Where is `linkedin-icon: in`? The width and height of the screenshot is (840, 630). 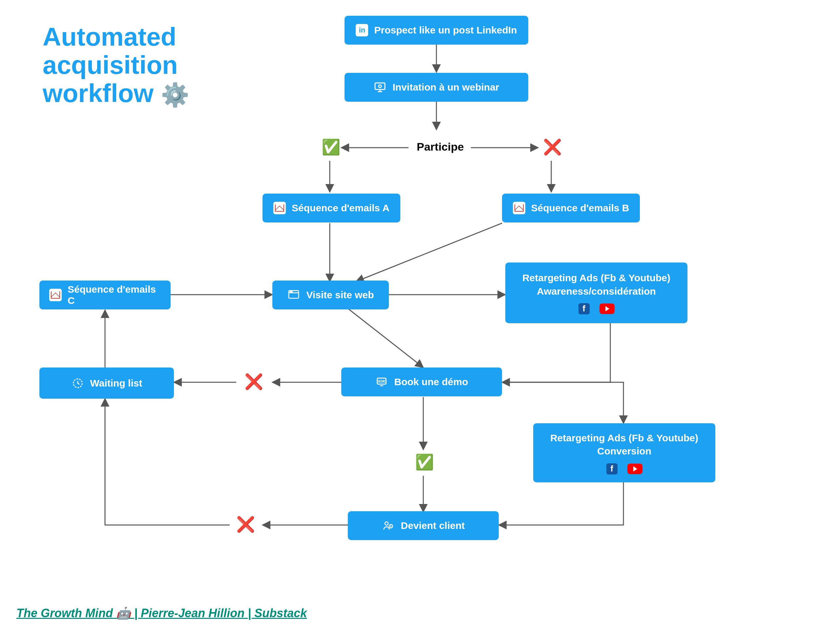 linkedin-icon: in is located at coordinates (362, 30).